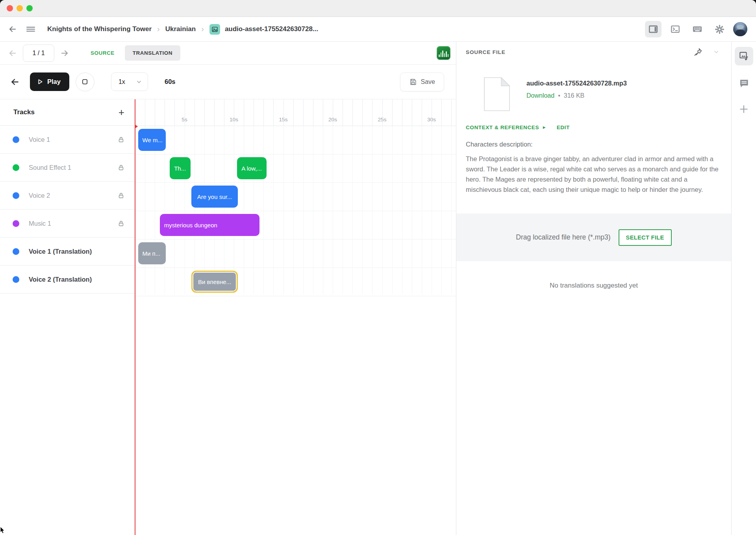 The image size is (756, 535). I want to click on timeline-track-lane: mysterious dungeon, so click(296, 225).